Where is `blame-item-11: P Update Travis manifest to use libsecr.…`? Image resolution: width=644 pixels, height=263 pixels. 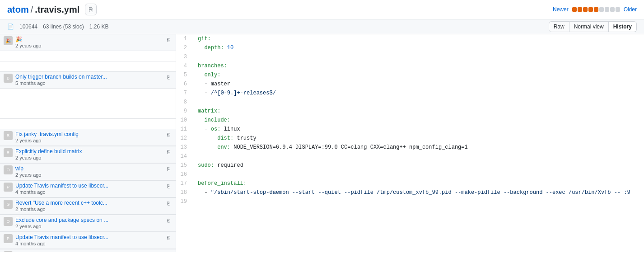 blame-item-11: P Update Travis manifest to use libsecr.… is located at coordinates (88, 240).